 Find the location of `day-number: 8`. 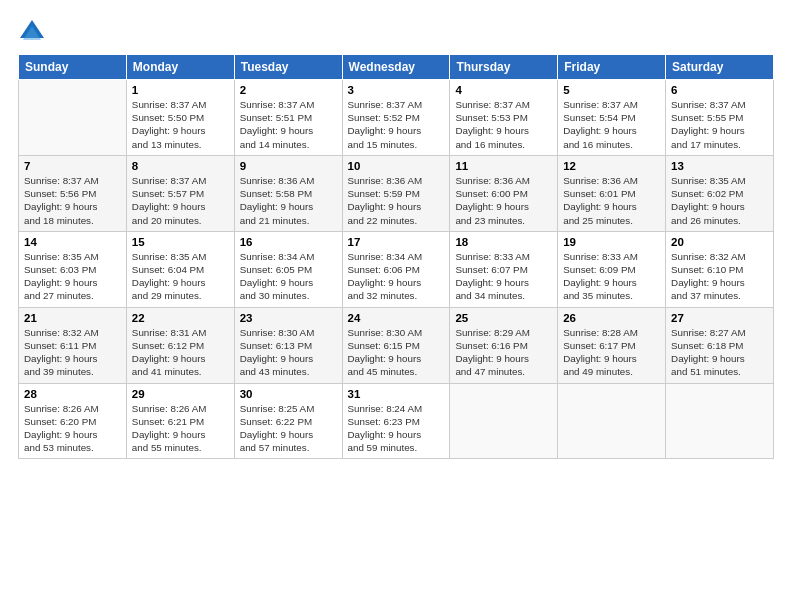

day-number: 8 is located at coordinates (180, 166).